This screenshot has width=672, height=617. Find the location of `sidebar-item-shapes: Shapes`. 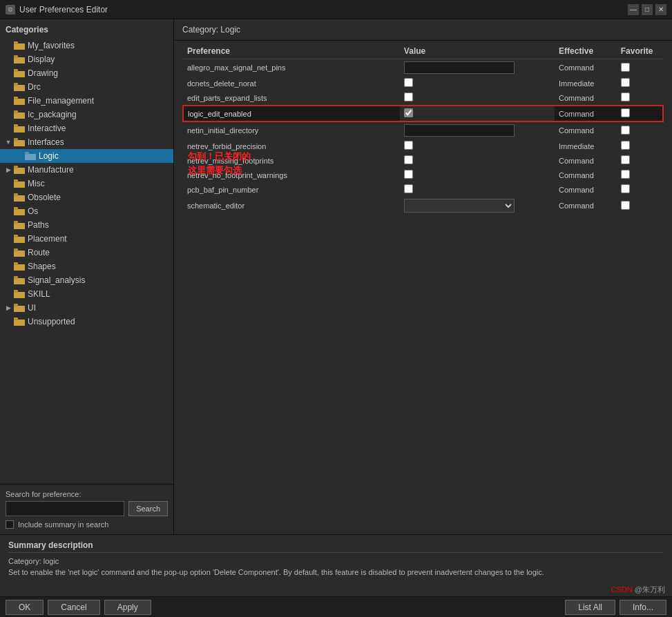

sidebar-item-shapes: Shapes is located at coordinates (87, 266).